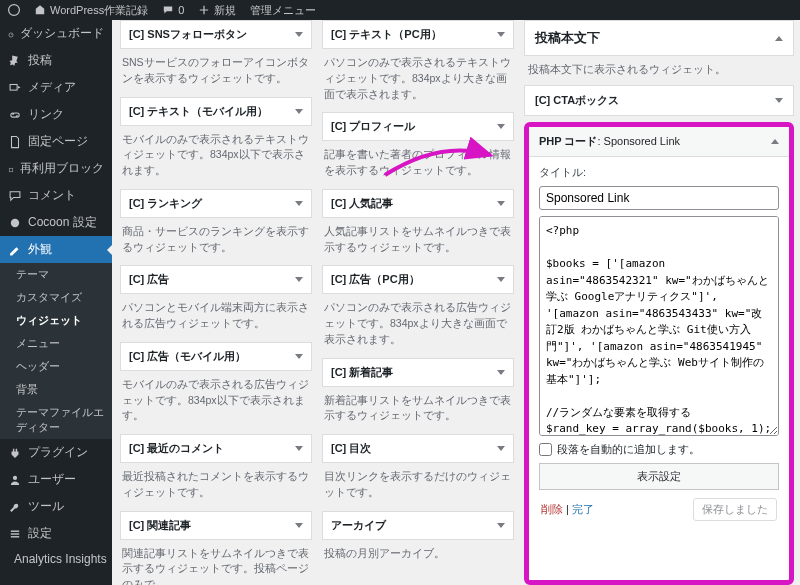 This screenshot has width=800, height=585. What do you see at coordinates (418, 411) in the screenshot?
I see `widget-description: 新着記事リストをサムネイルつきで表示するウィジェットです。` at bounding box center [418, 411].